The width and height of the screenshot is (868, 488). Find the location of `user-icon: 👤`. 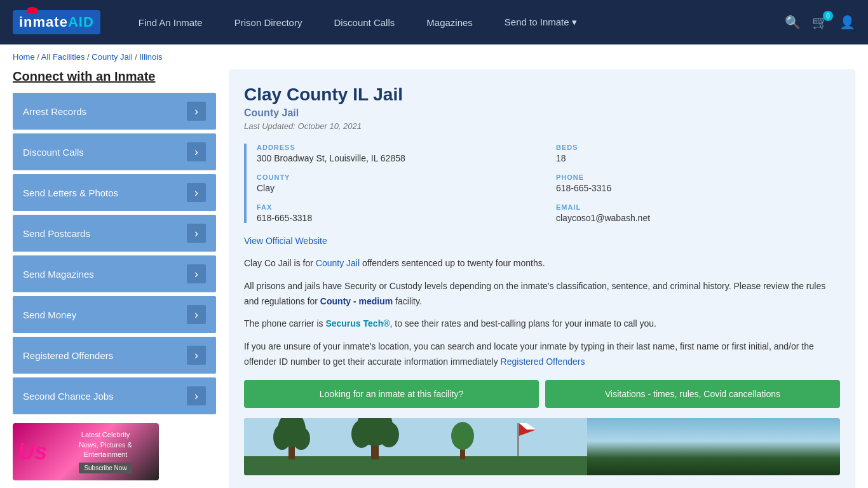

user-icon: 👤 is located at coordinates (848, 22).